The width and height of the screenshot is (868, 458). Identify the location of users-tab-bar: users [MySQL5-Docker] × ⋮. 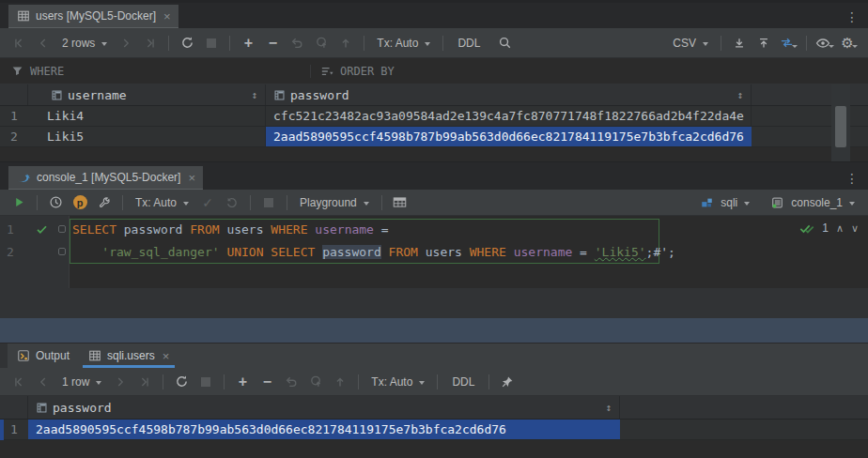
(434, 14).